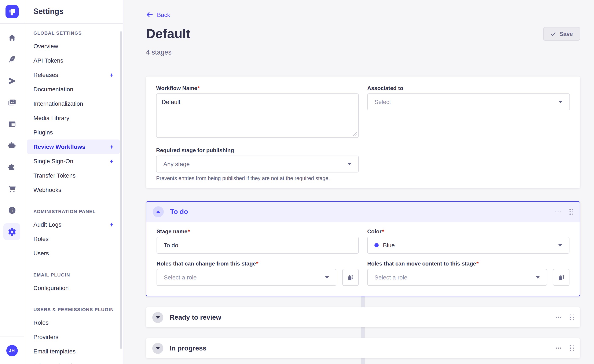 The width and height of the screenshot is (594, 364). Describe the element at coordinates (257, 164) in the screenshot. I see `required-stage-select: Any stage` at that location.